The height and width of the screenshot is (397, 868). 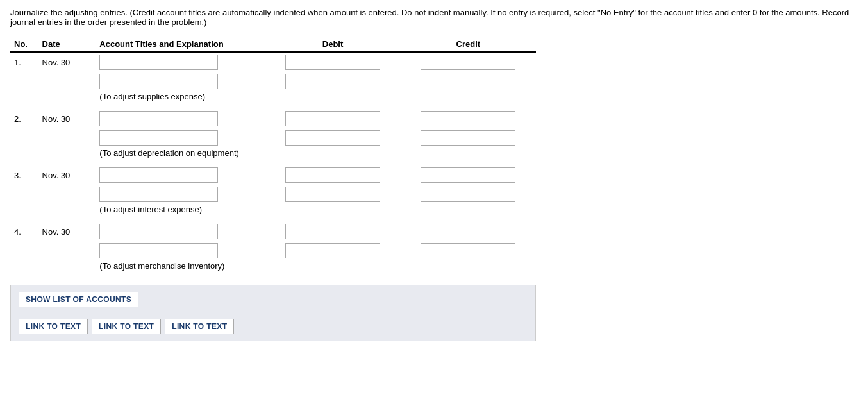 I want to click on entry-3-debit-1-input, so click(x=333, y=175).